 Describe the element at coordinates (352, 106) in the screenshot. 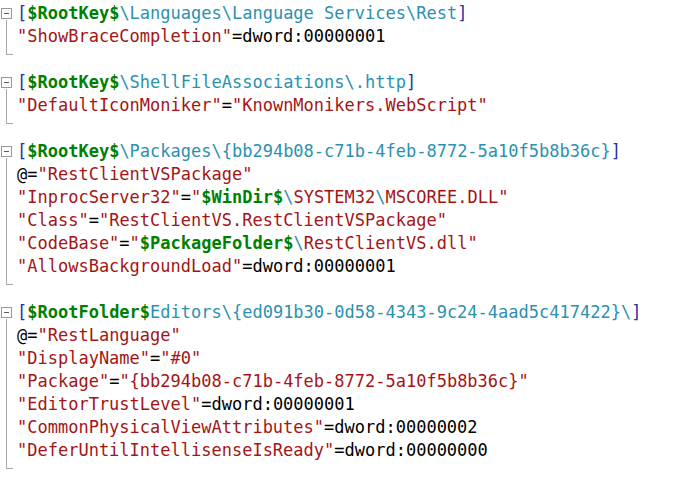

I see `code-line: "DefaultIconMoniker"="KnownMonikers.WebS…` at that location.